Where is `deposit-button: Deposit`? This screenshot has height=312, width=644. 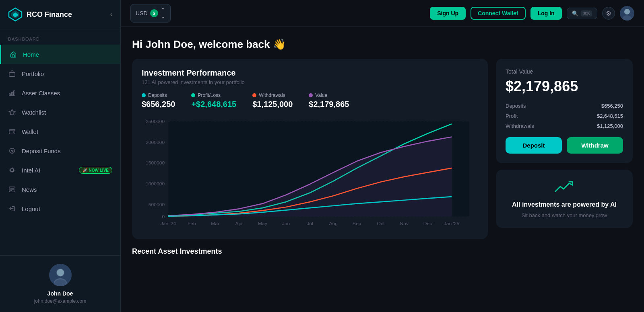 deposit-button: Deposit is located at coordinates (534, 146).